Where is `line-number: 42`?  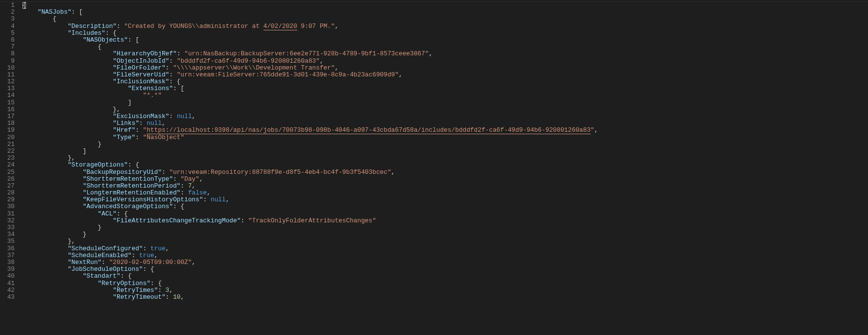
line-number: 42 is located at coordinates (7, 290).